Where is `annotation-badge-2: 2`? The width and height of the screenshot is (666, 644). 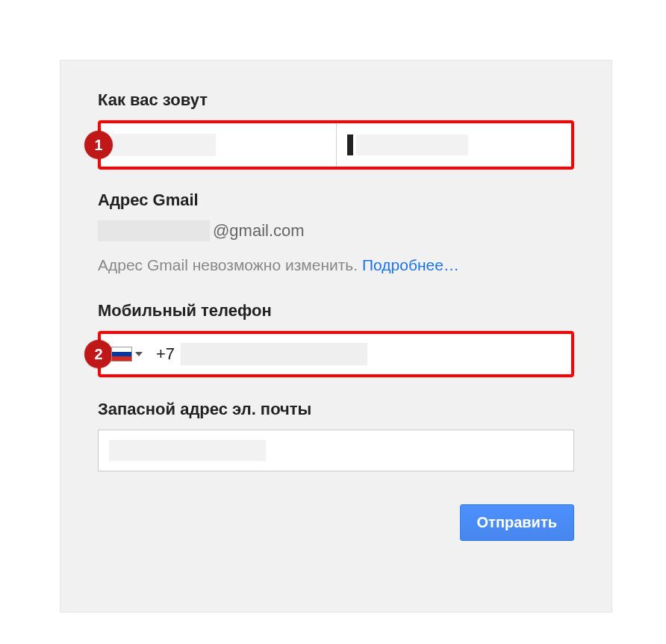
annotation-badge-2: 2 is located at coordinates (99, 354).